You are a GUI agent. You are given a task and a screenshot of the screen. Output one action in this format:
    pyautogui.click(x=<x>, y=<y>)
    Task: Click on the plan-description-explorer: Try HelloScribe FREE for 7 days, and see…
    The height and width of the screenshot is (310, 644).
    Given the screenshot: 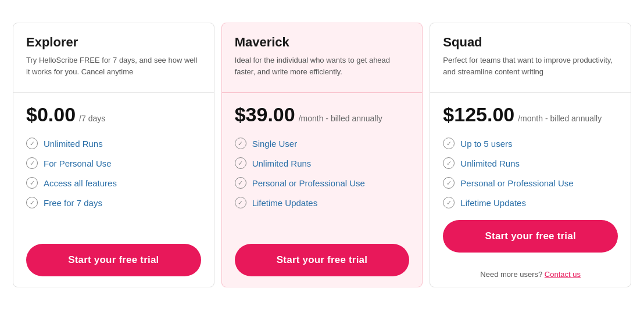 What is the action you would take?
    pyautogui.click(x=114, y=66)
    